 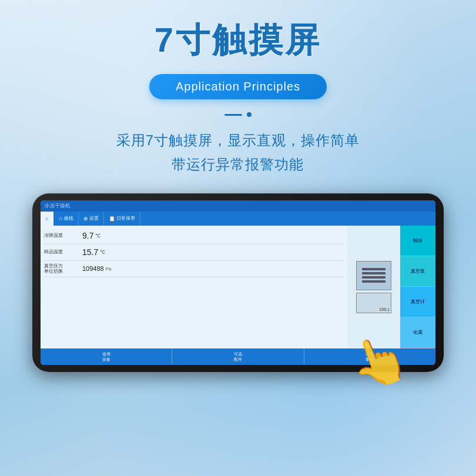 What do you see at coordinates (69, 219) in the screenshot?
I see `nav-curve-label: 曲线` at bounding box center [69, 219].